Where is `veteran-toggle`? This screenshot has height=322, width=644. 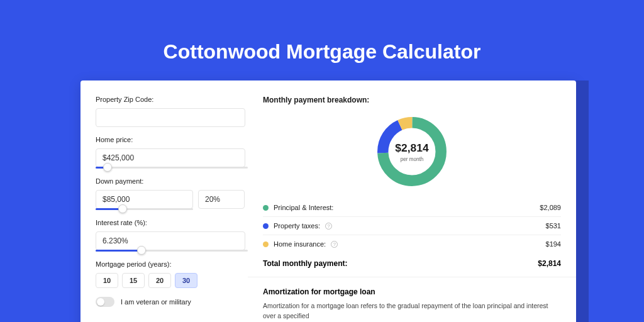 veteran-toggle is located at coordinates (105, 302).